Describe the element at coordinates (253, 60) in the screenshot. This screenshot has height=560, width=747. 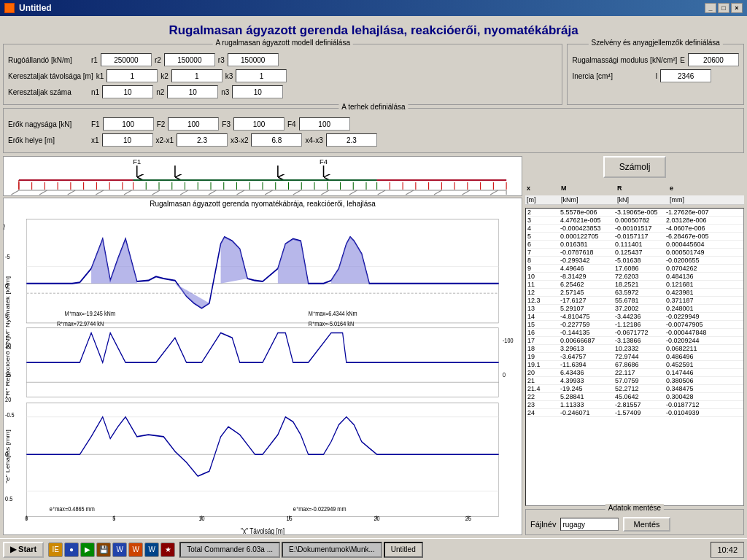
I see `r3-input` at that location.